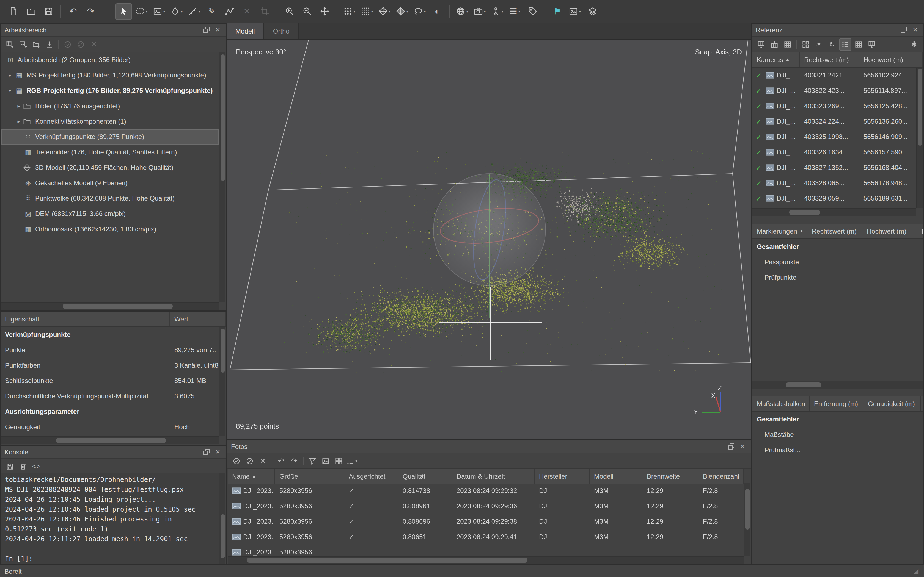 Image resolution: width=924 pixels, height=577 pixels. What do you see at coordinates (50, 44) in the screenshot?
I see `import-data-button` at bounding box center [50, 44].